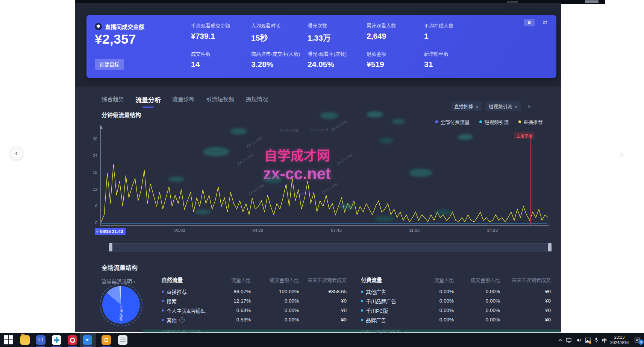 This screenshot has height=347, width=644. What do you see at coordinates (395, 36) in the screenshot?
I see `metric-value: 2,649` at bounding box center [395, 36].